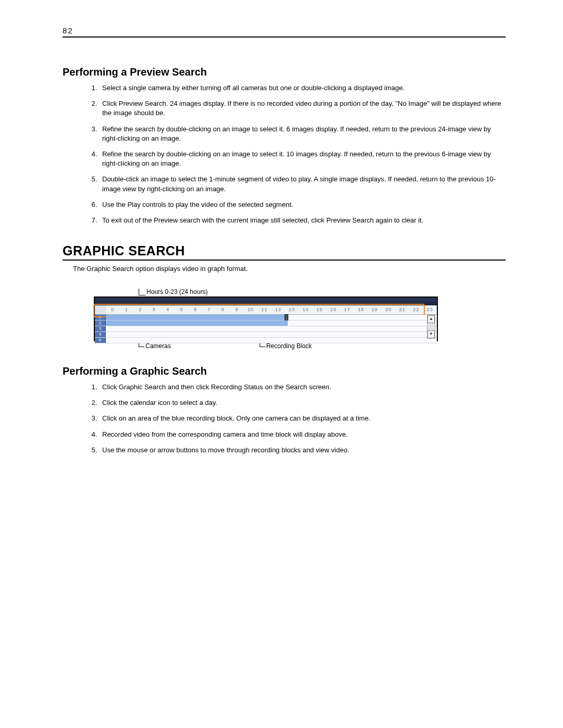 This screenshot has width=563, height=728. What do you see at coordinates (126, 310) in the screenshot?
I see `hour-cell: 1` at bounding box center [126, 310].